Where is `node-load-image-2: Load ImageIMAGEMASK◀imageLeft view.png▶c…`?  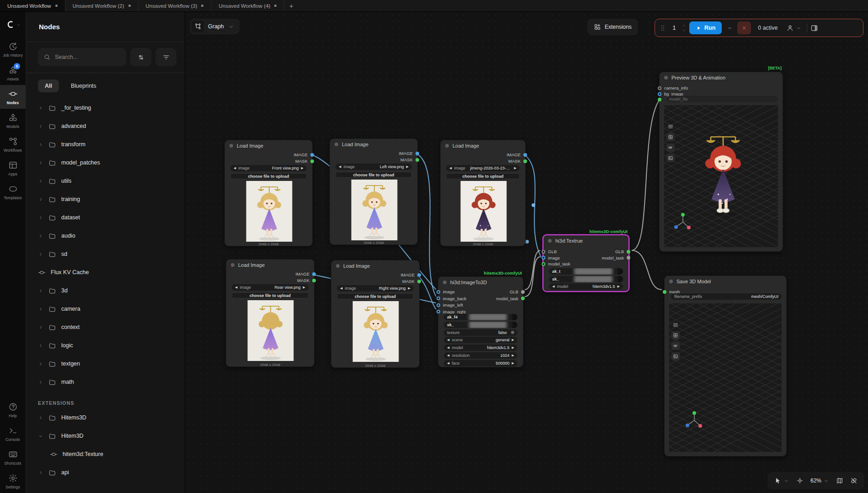 node-load-image-2: Load ImageIMAGEMASK◀imageLeft view.png▶c… is located at coordinates (374, 192).